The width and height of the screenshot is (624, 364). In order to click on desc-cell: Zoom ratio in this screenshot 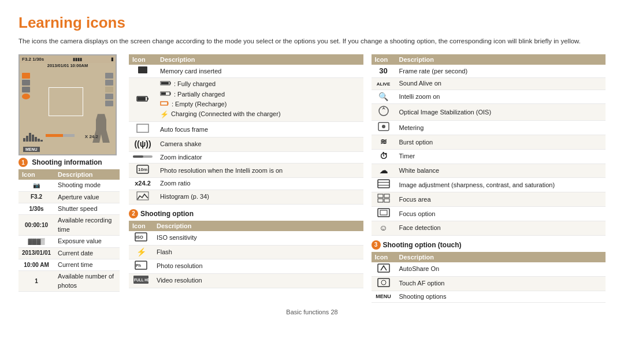, I will do `click(260, 184)`.